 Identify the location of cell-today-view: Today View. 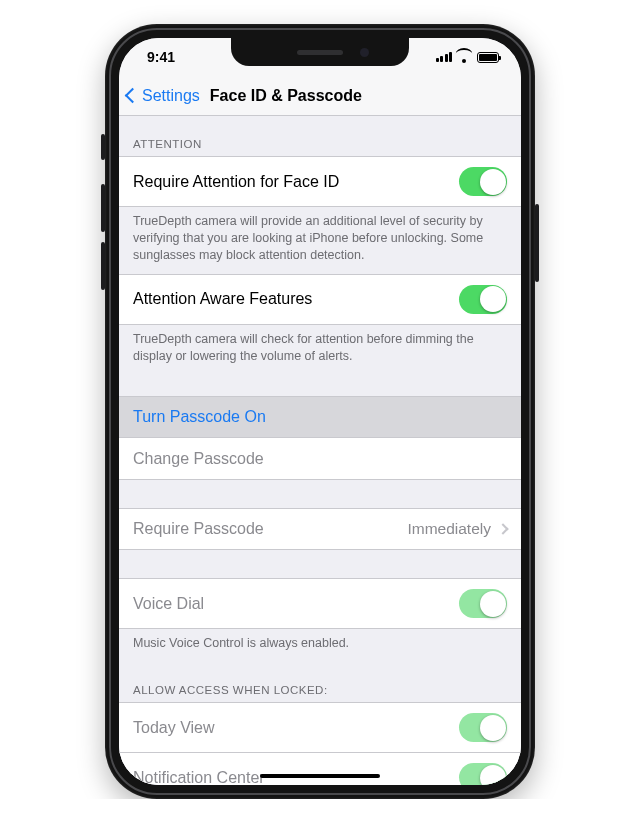
(320, 728).